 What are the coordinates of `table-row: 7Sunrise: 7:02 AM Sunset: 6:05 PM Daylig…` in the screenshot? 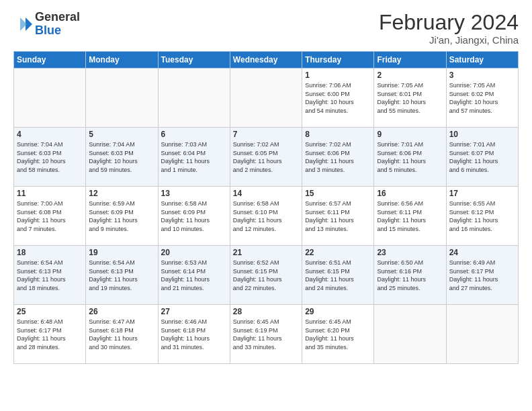 It's located at (266, 157).